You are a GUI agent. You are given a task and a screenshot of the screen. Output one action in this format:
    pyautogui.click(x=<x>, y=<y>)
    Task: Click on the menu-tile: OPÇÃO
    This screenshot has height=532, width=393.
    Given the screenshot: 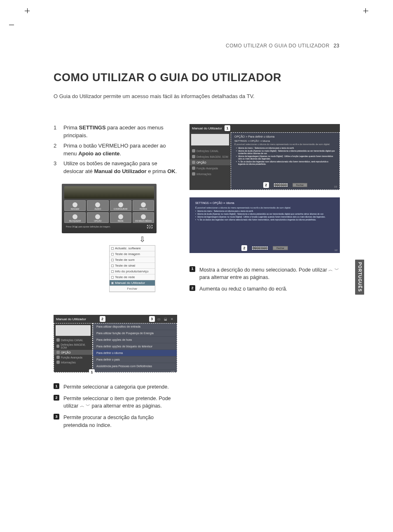 What is the action you would take?
    pyautogui.click(x=98, y=218)
    